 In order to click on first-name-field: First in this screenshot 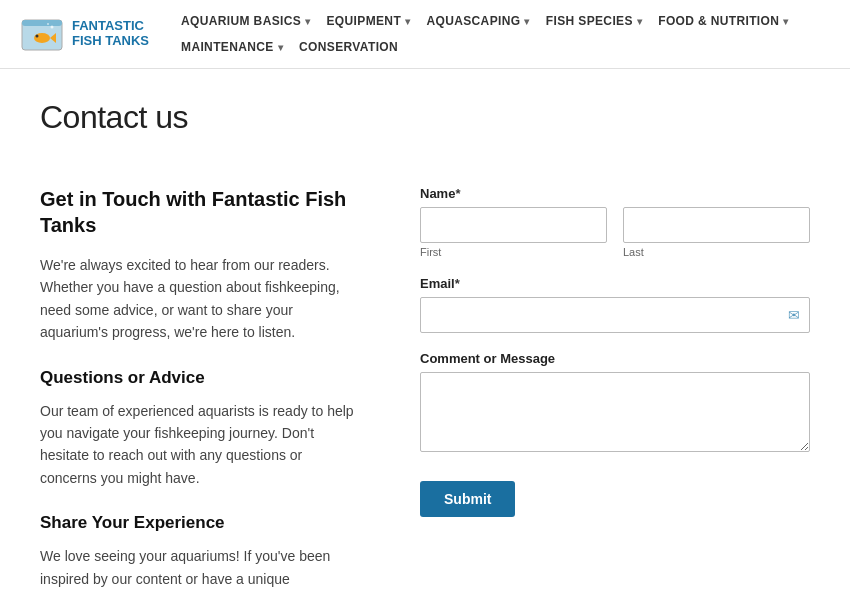, I will do `click(514, 232)`.